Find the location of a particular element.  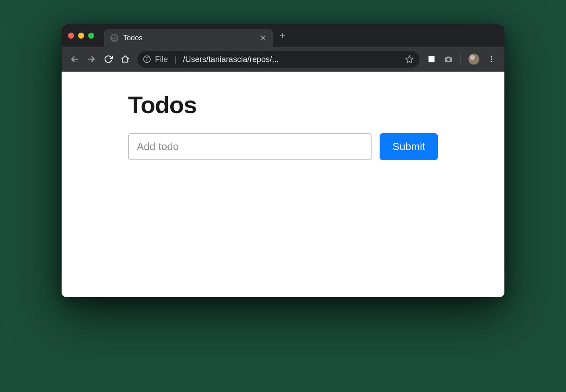

forward-button is located at coordinates (91, 59).